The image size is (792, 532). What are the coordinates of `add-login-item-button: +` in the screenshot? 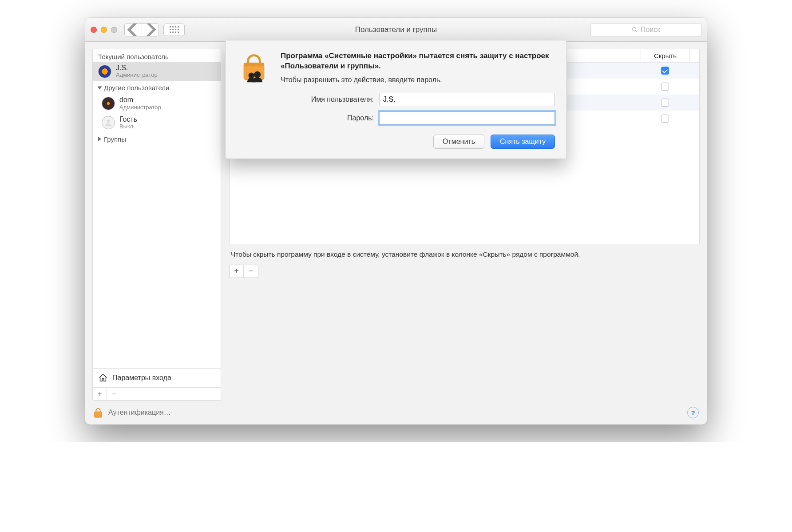 It's located at (237, 271).